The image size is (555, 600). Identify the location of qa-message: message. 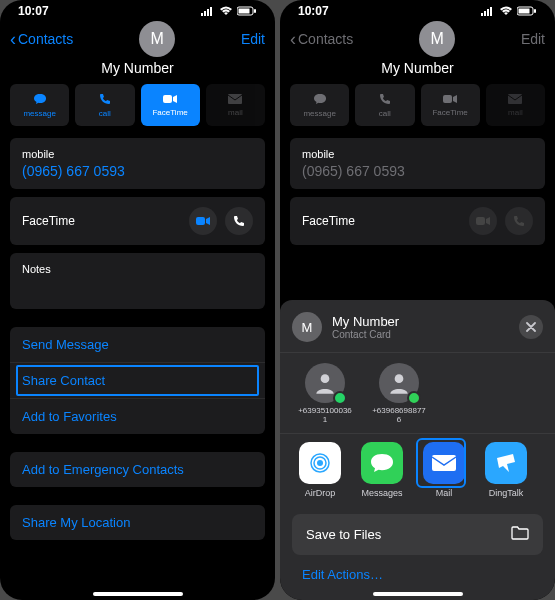
(40, 105).